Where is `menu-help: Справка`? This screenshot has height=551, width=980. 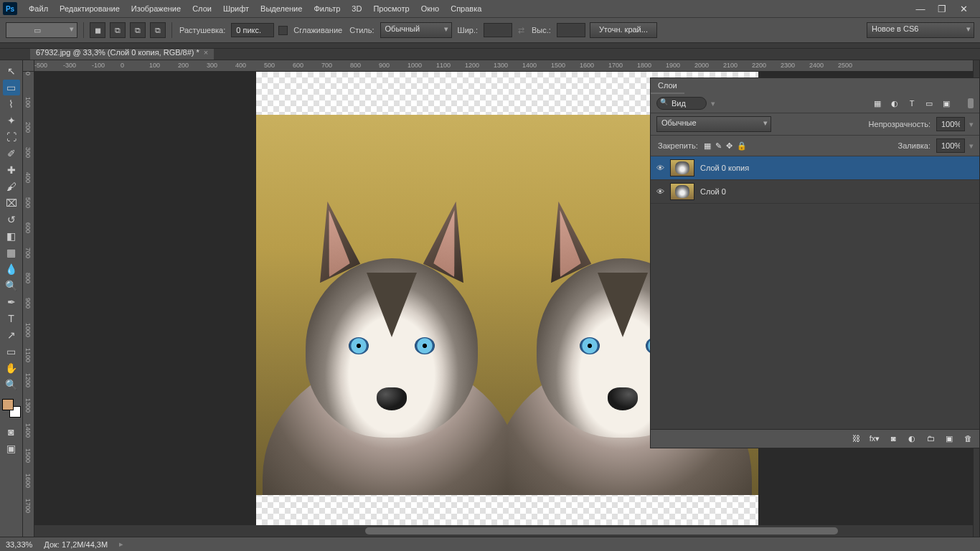 menu-help: Справка is located at coordinates (466, 9).